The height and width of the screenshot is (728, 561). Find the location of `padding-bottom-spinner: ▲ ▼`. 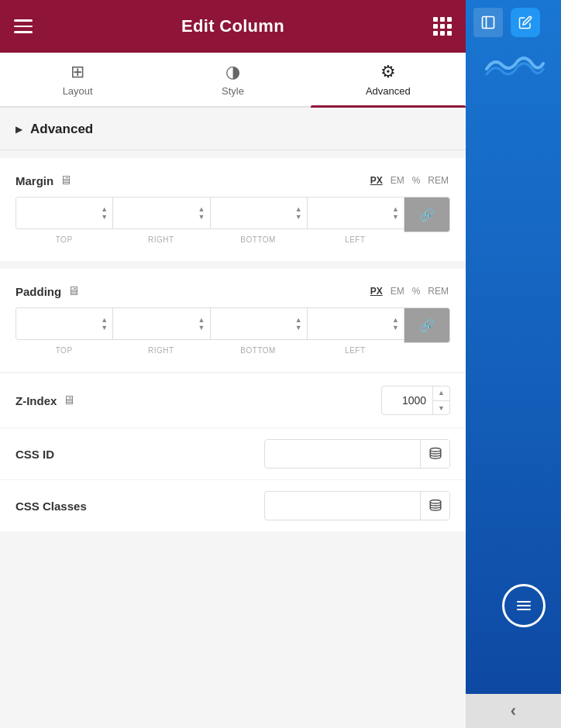

padding-bottom-spinner: ▲ ▼ is located at coordinates (299, 324).